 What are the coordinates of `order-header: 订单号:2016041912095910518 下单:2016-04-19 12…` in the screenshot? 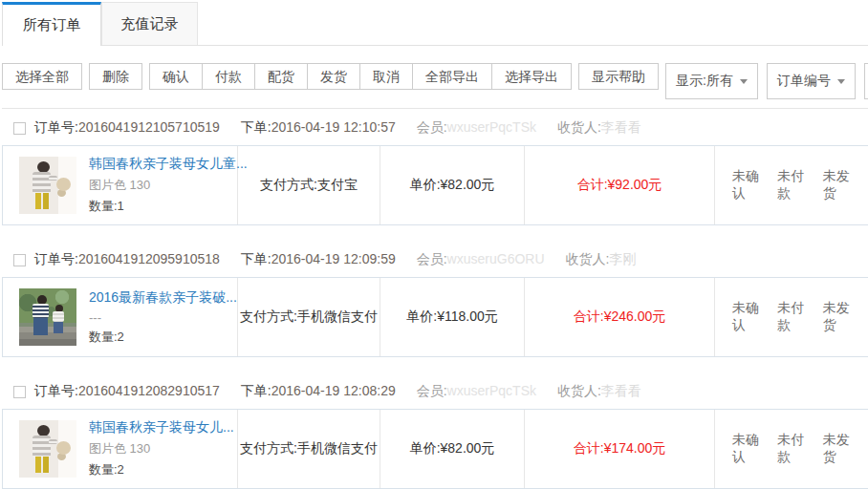 It's located at (435, 260).